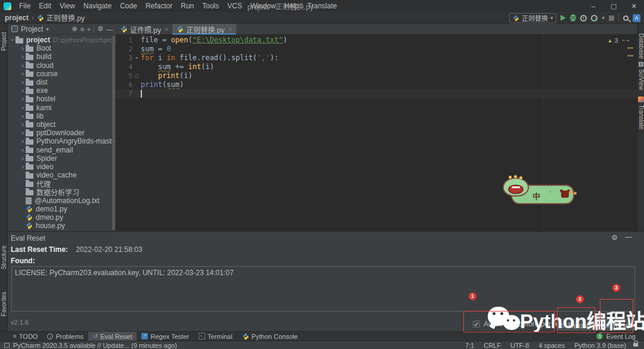 The width and height of the screenshot is (644, 349). What do you see at coordinates (62, 124) in the screenshot?
I see `tree-item-object: ›object` at bounding box center [62, 124].